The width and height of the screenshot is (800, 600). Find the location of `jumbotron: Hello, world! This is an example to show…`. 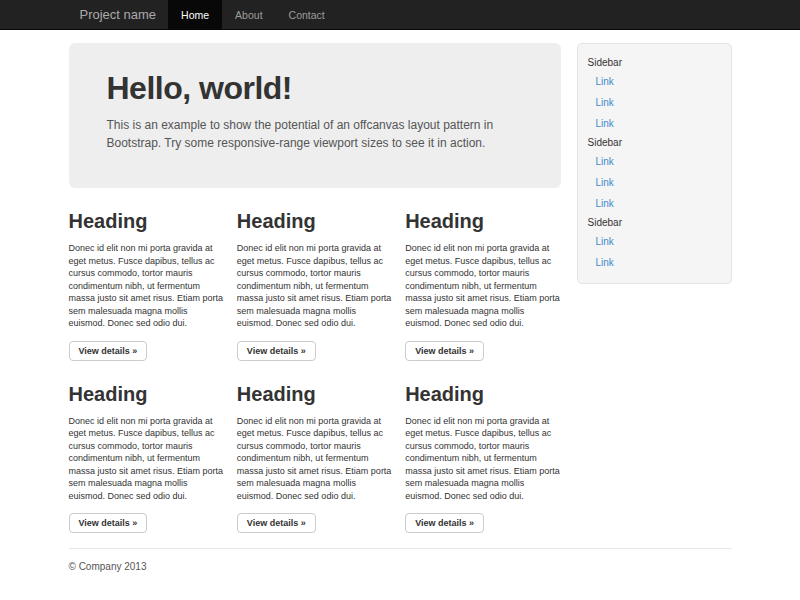

jumbotron: Hello, world! This is an example to show… is located at coordinates (315, 116).